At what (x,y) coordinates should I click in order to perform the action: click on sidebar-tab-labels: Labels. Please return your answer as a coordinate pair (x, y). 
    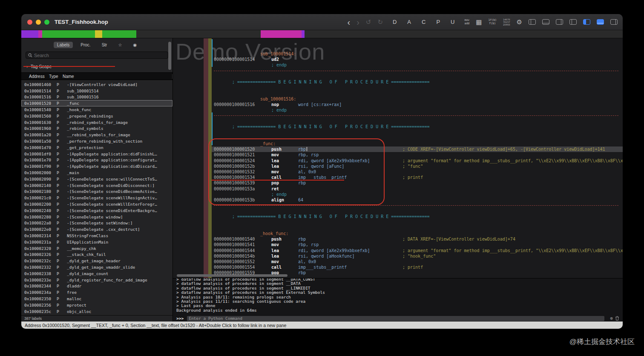
    Looking at the image, I should click on (63, 45).